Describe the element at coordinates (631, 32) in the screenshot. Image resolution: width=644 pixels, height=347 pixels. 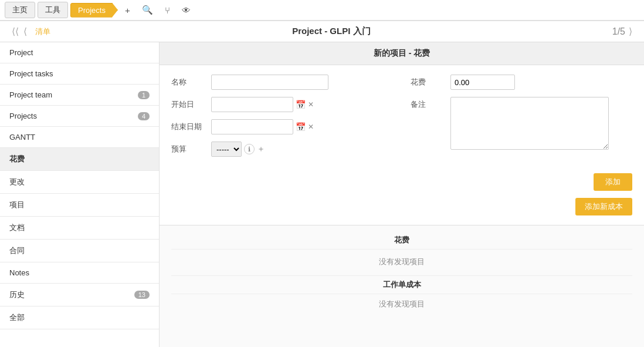
I see `next-button: ⟩` at that location.